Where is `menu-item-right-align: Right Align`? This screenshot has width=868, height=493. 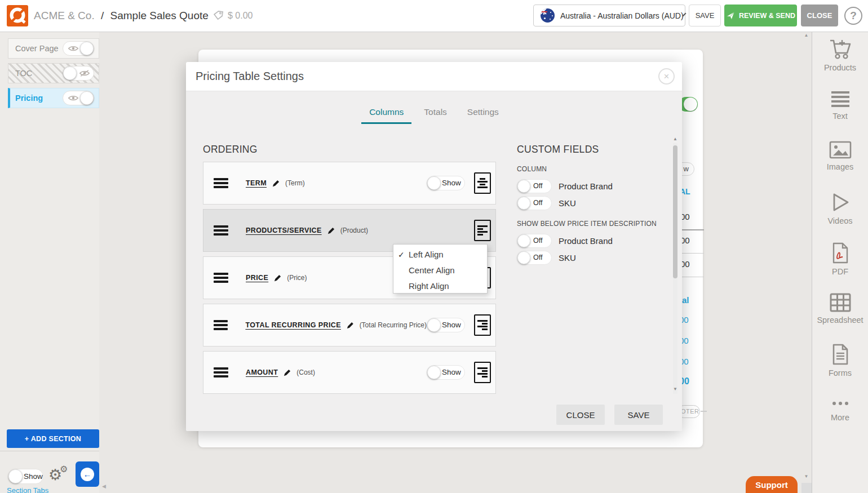
menu-item-right-align: Right Align is located at coordinates (440, 286).